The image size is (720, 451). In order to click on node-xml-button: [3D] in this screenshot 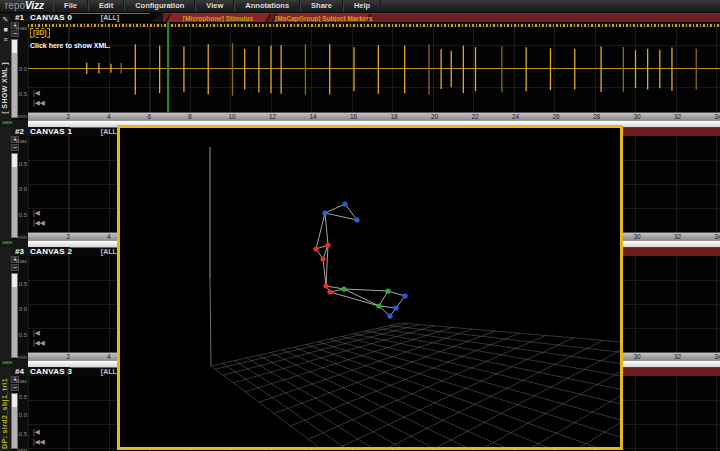, I will do `click(40, 33)`.